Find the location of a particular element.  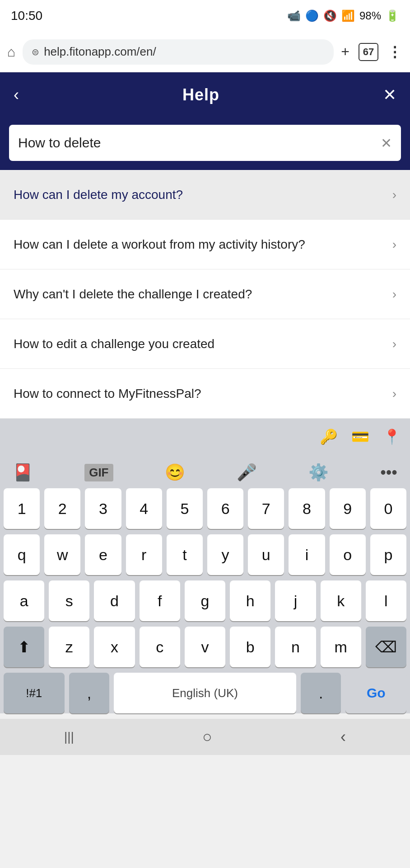

key-z: z is located at coordinates (69, 647).